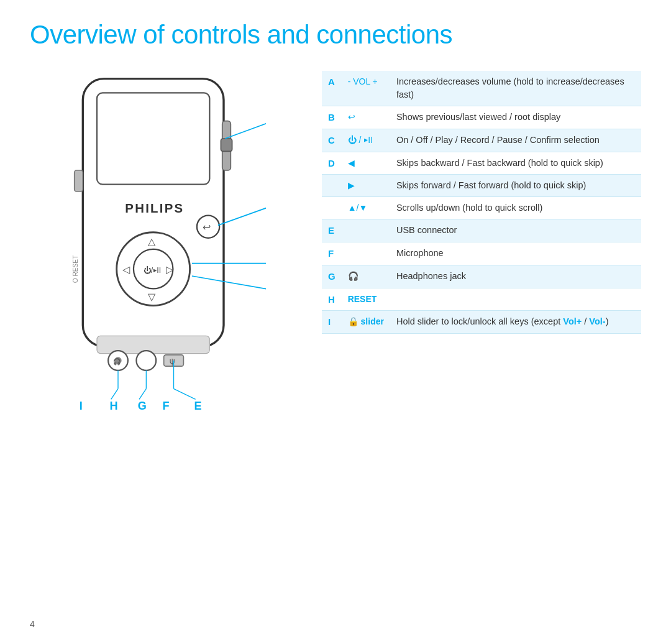  I want to click on table-row: ▶Skips forward / Fast forward (hold to q…, so click(482, 186).